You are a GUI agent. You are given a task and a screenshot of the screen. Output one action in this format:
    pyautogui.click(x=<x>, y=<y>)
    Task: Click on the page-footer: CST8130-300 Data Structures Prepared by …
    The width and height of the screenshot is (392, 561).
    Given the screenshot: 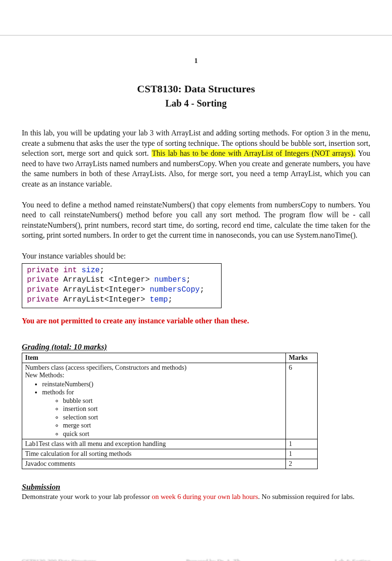 What is the action you would take?
    pyautogui.click(x=196, y=560)
    